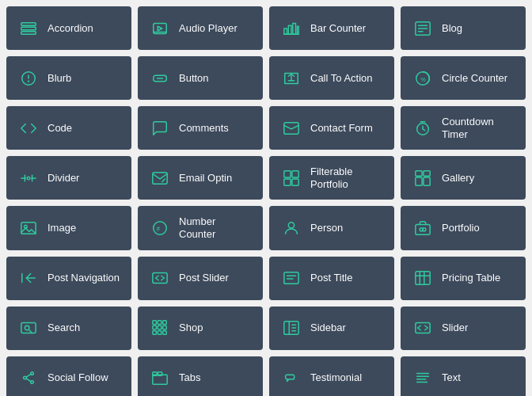 The width and height of the screenshot is (532, 396). What do you see at coordinates (291, 78) in the screenshot?
I see `call-to-action-icon` at bounding box center [291, 78].